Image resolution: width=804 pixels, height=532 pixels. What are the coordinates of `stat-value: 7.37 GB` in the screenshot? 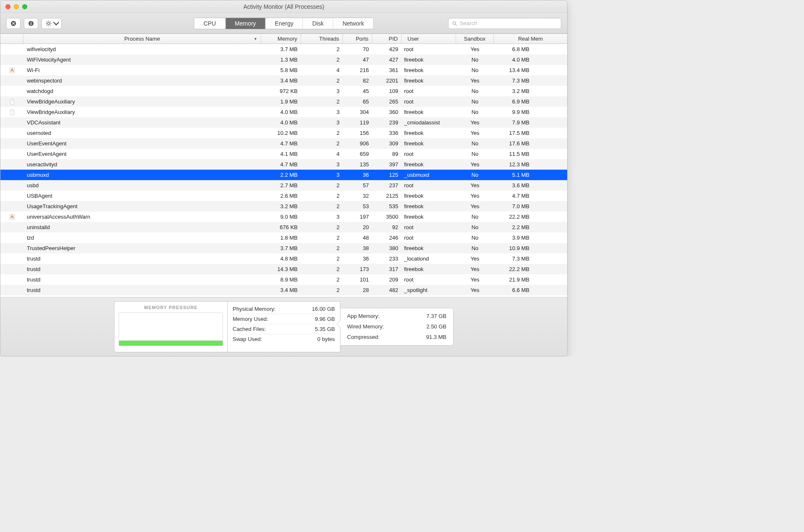 It's located at (436, 316).